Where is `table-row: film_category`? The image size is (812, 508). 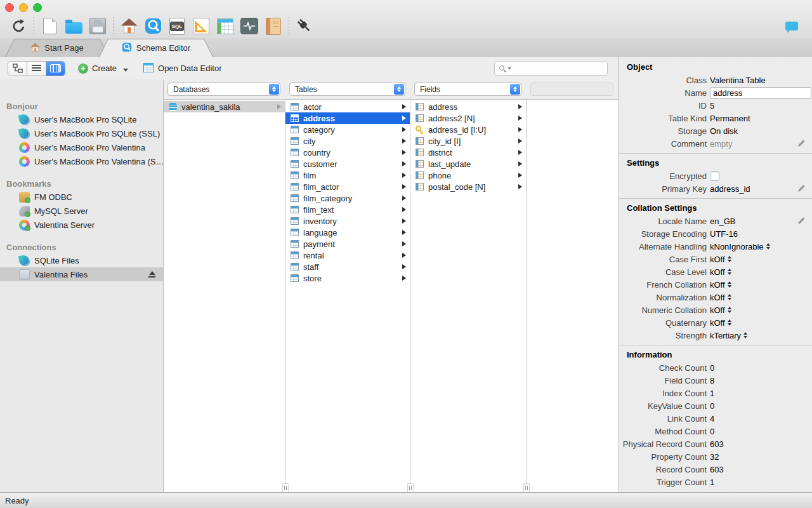
table-row: film_category is located at coordinates (348, 198).